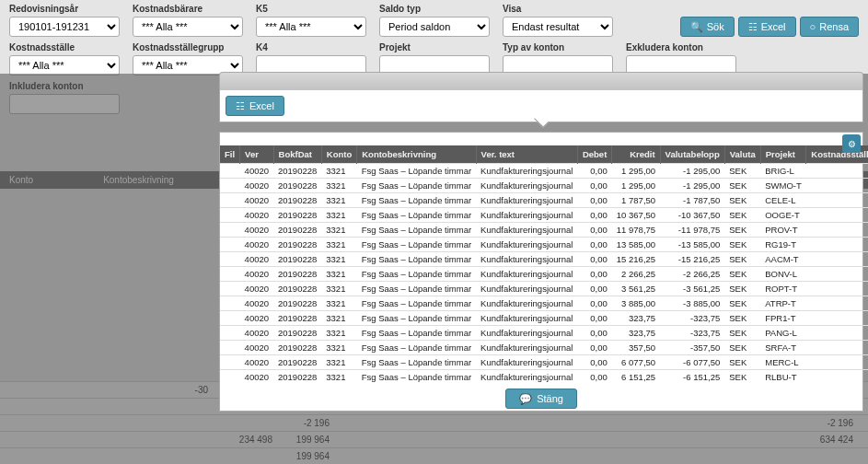 The width and height of the screenshot is (868, 464). Describe the element at coordinates (261, 106) in the screenshot. I see `excel-label-modal: Excel` at that location.